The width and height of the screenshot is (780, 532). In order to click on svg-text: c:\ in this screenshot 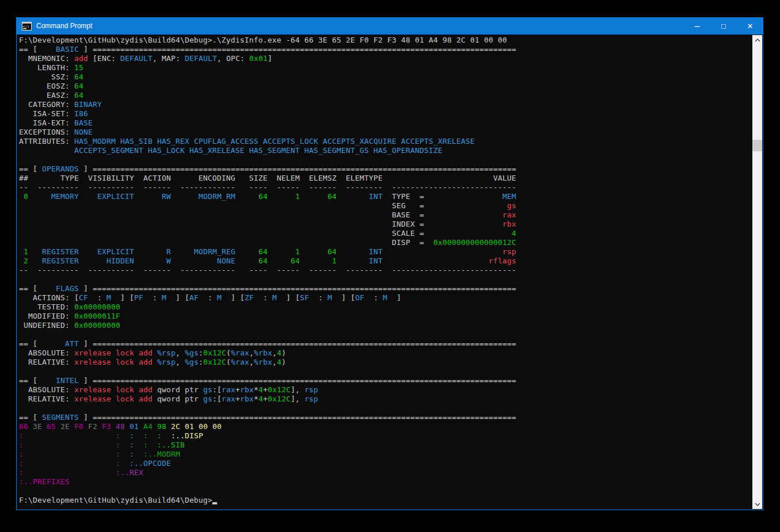, I will do `click(26, 25)`.